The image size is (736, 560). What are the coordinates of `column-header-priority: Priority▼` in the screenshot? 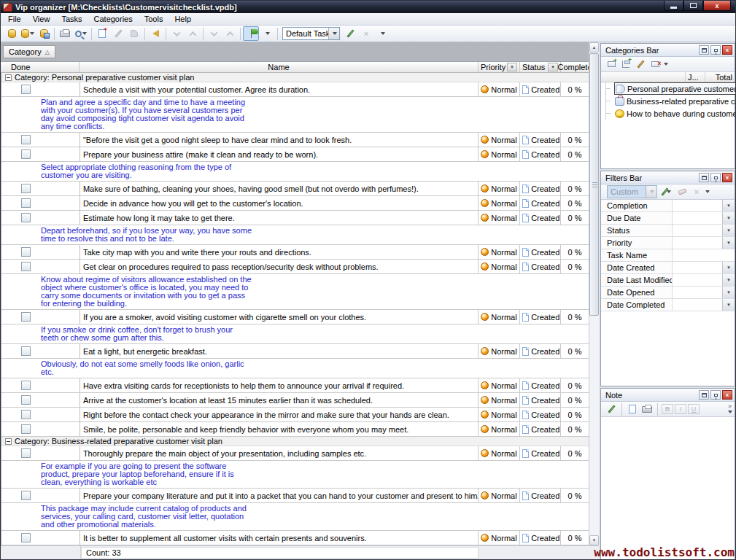 It's located at (499, 67).